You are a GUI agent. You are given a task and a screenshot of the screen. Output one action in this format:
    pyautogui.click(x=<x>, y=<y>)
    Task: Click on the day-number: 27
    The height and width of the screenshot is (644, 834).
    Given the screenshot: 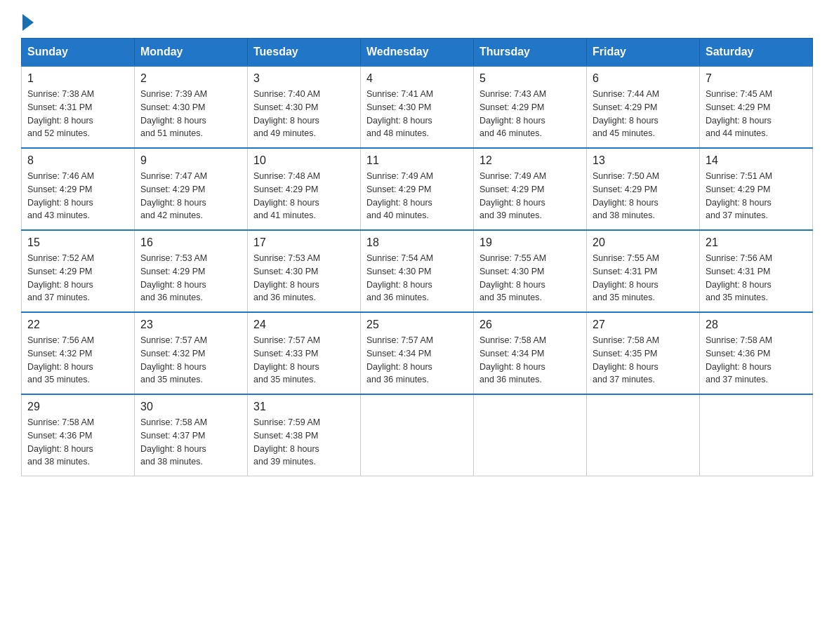 What is the action you would take?
    pyautogui.click(x=643, y=325)
    